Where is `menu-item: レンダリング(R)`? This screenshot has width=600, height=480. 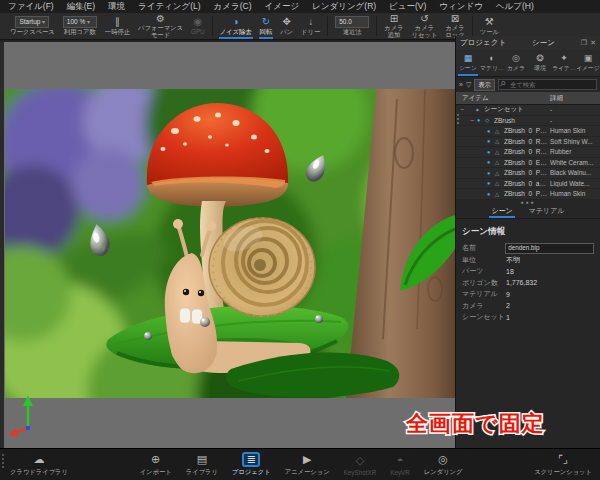
menu-item: レンダリング(R) is located at coordinates (344, 7).